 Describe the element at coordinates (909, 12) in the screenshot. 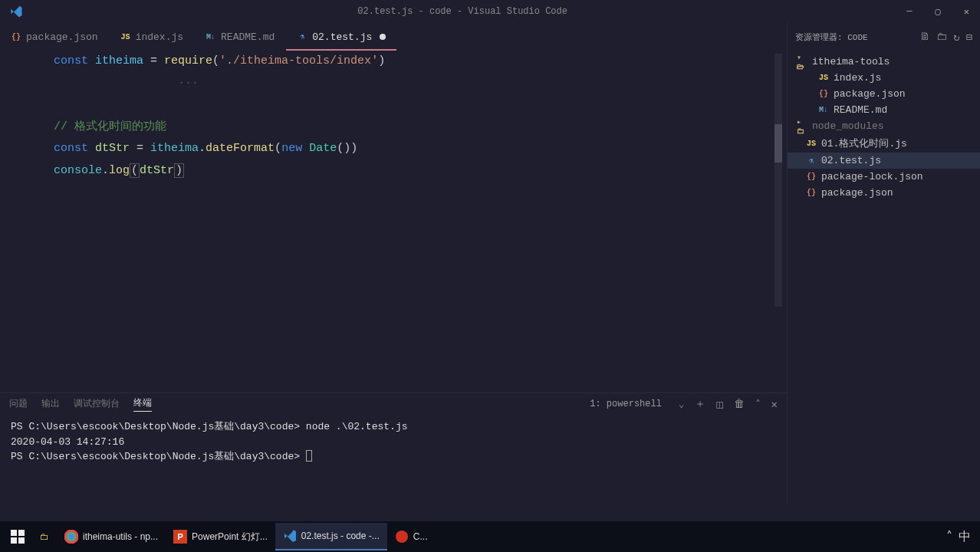

I see `minimize-button: ─` at that location.